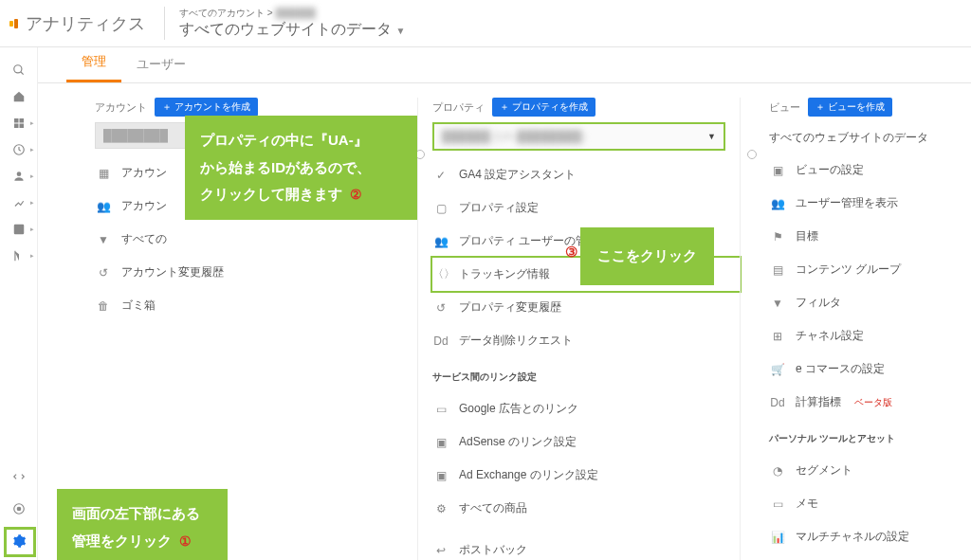 Image resolution: width=971 pixels, height=560 pixels. Describe the element at coordinates (256, 273) in the screenshot. I see `account-history-item: ↺アカウント変更履歴` at that location.